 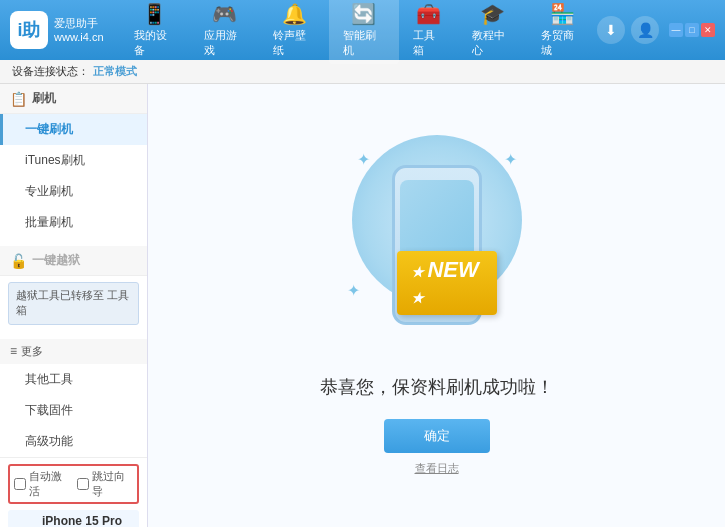 I want to click on window-controls: — □ ✕, so click(x=692, y=30).